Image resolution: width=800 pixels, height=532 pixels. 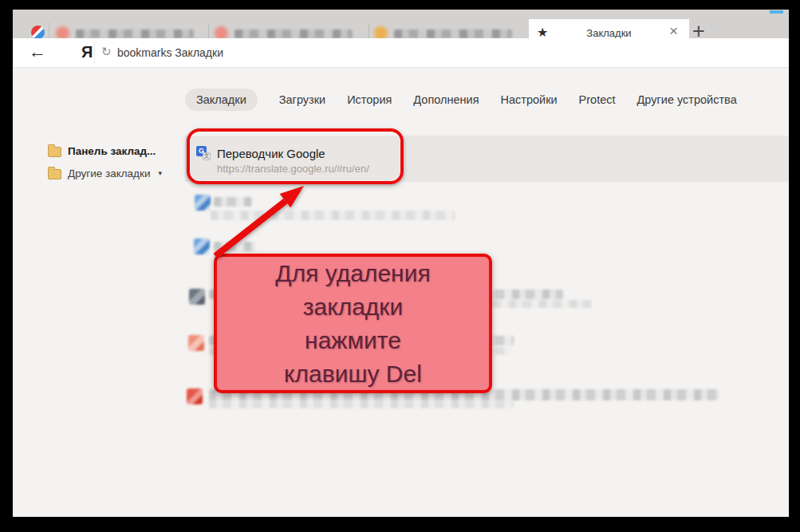 I want to click on window-edge-highlight, so click(x=777, y=12).